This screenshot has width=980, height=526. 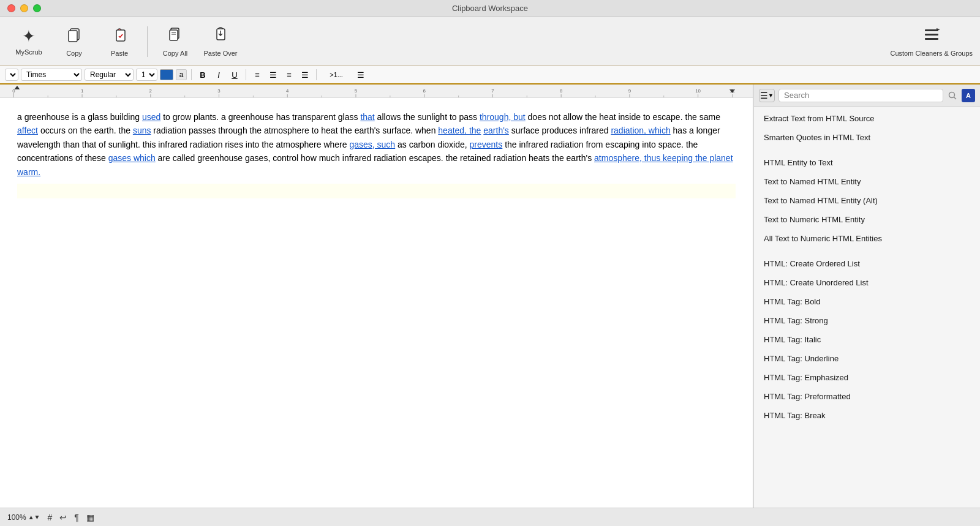 I want to click on align-center-button: ☰, so click(x=273, y=75).